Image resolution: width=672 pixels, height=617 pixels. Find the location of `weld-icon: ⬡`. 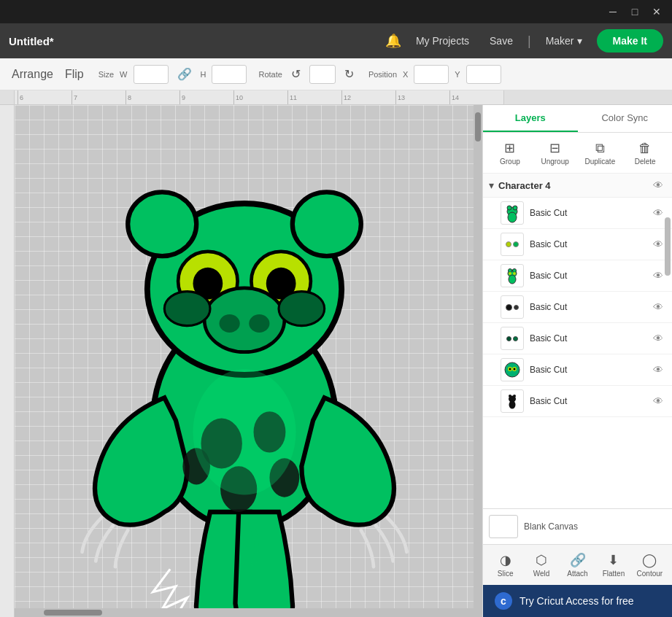

weld-icon: ⬡ is located at coordinates (541, 560).